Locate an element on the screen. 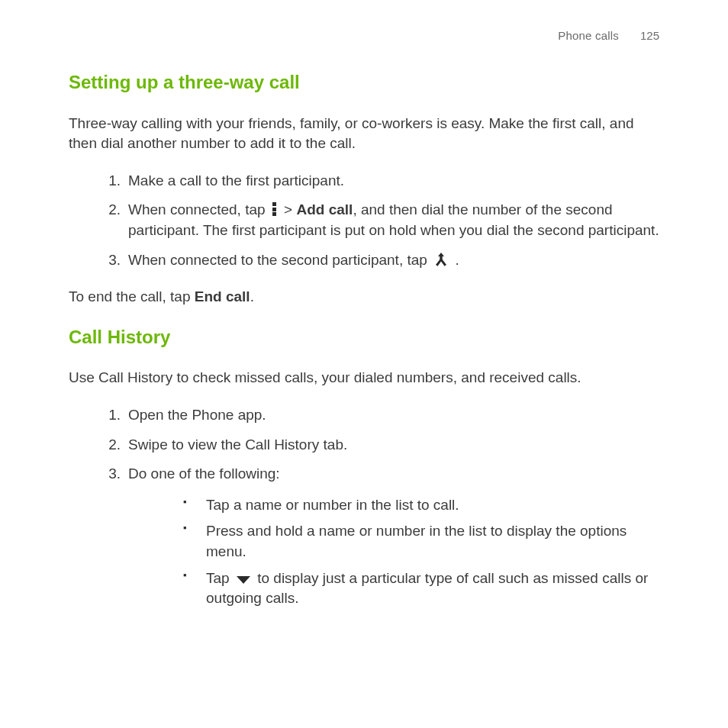 This screenshot has height=728, width=728. header-page-number: 125 is located at coordinates (650, 35).